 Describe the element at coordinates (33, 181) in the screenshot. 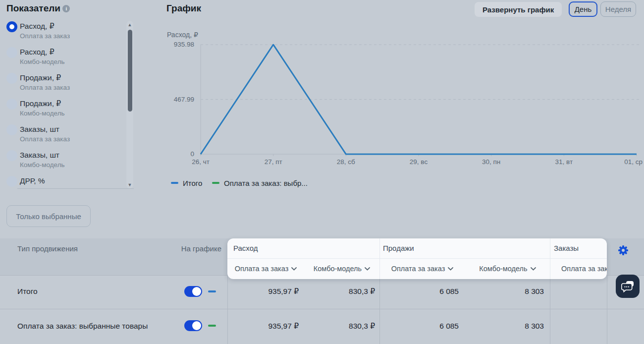

I see `metric-label: ДРР, %` at that location.